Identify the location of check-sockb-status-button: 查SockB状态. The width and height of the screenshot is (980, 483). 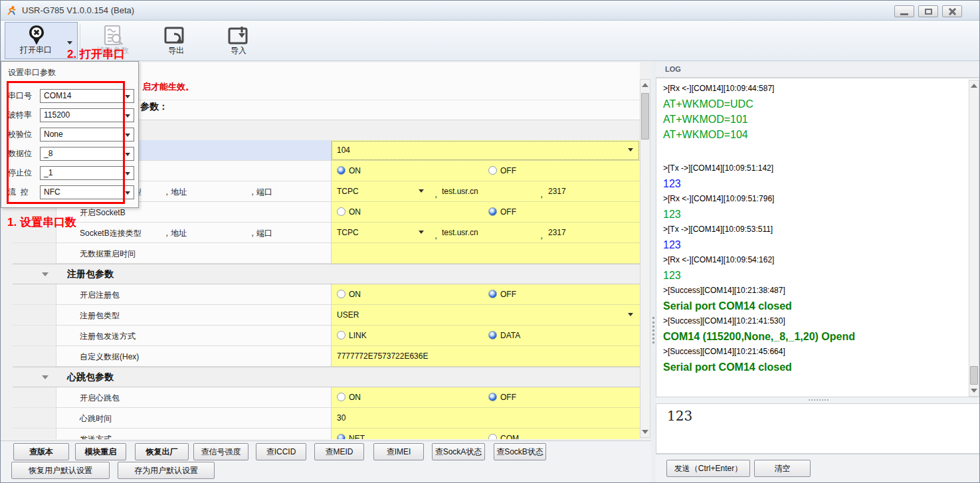
(520, 452).